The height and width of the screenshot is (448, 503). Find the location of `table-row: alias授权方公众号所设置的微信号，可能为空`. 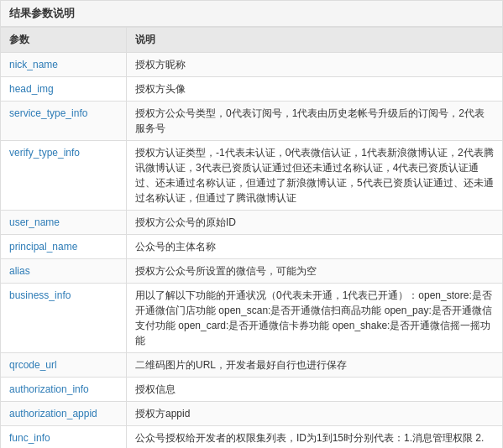

table-row: alias授权方公众号所设置的微信号，可能为空 is located at coordinates (252, 272).